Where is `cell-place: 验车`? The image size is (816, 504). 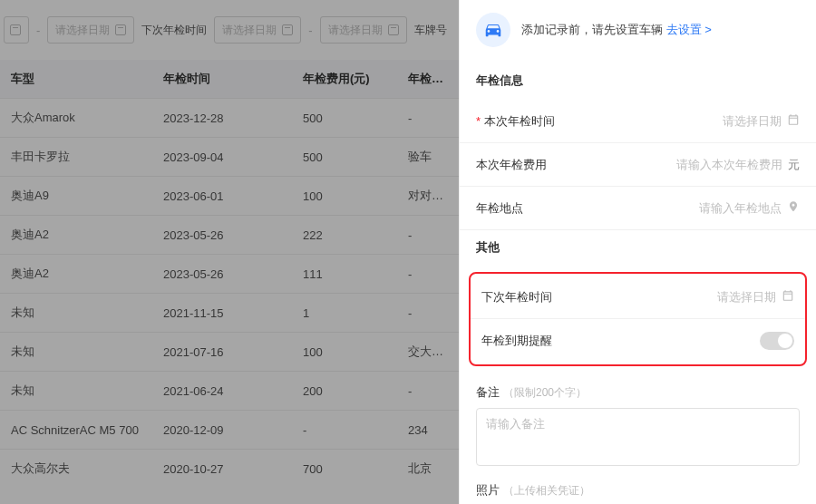
cell-place: 验车 is located at coordinates (428, 157).